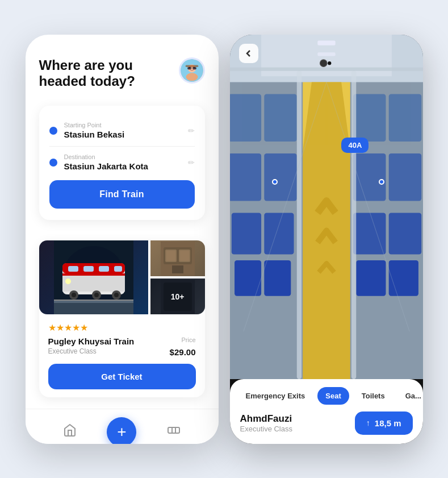  Describe the element at coordinates (178, 258) in the screenshot. I see `train-interior-image` at that location.